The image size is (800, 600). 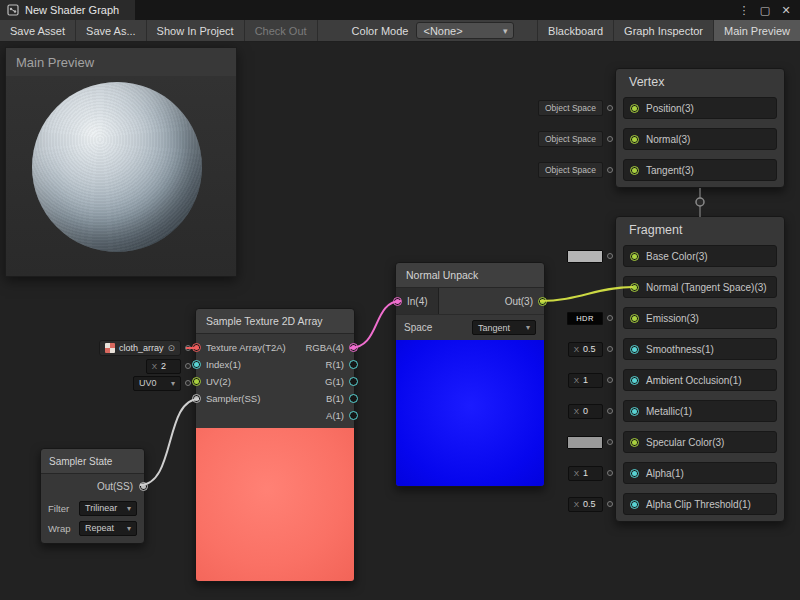 I want to click on metallic-value: 0, so click(x=590, y=411).